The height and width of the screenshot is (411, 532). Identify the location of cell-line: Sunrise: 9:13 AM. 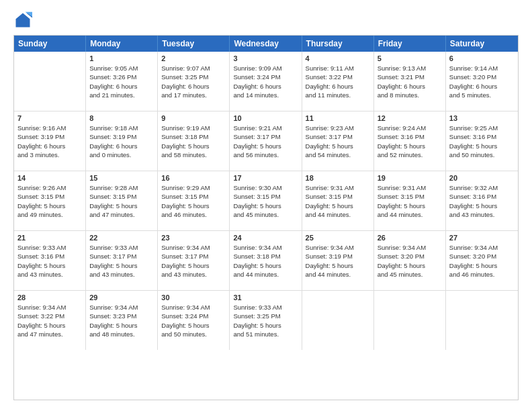
(410, 68).